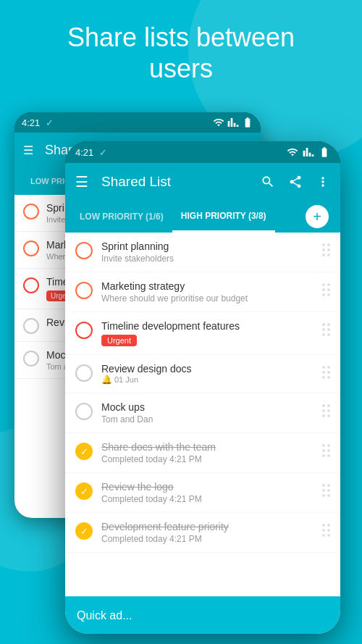  Describe the element at coordinates (295, 182) in the screenshot. I see `front-toolbar-icons` at that location.